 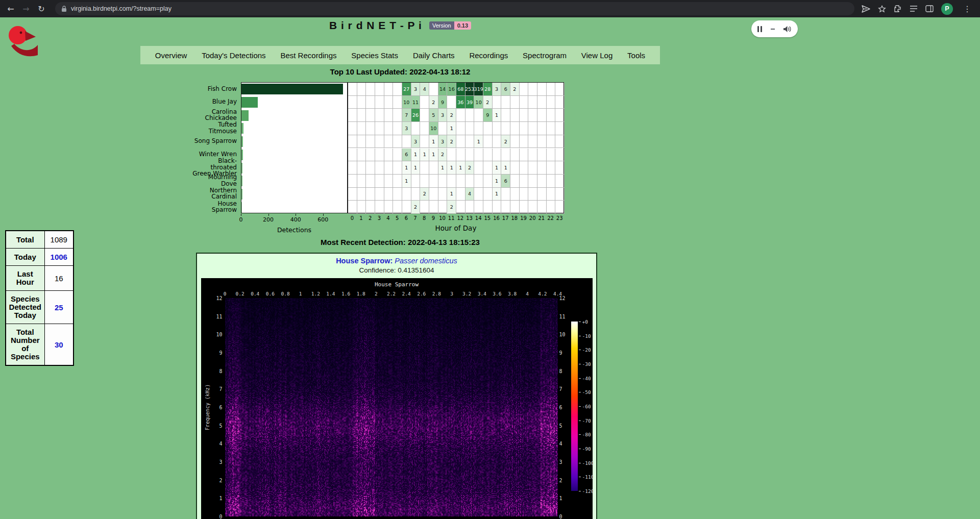 What do you see at coordinates (455, 9) in the screenshot?
I see `address-bar: virginia.birdnetpi.com/?stream=play` at bounding box center [455, 9].